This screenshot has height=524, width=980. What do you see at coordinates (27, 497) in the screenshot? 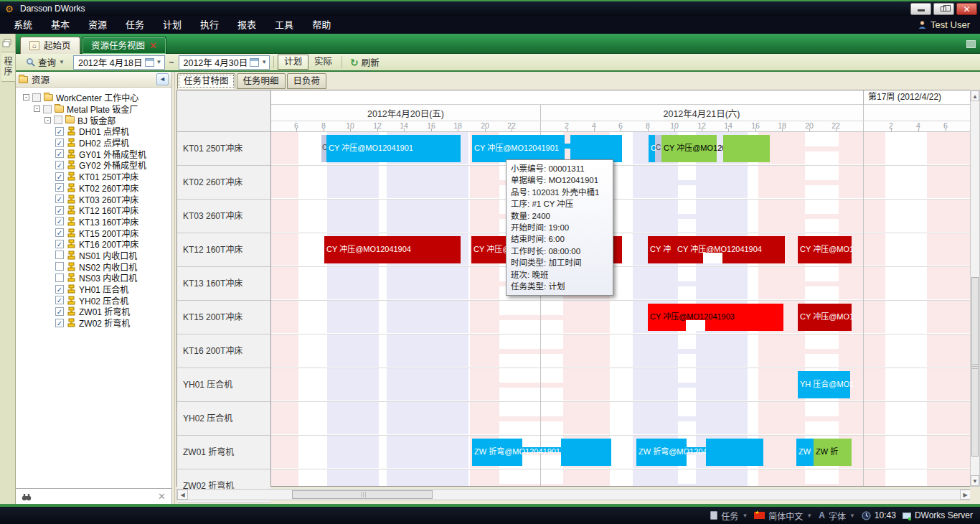
I see `binoculars-icon` at bounding box center [27, 497].